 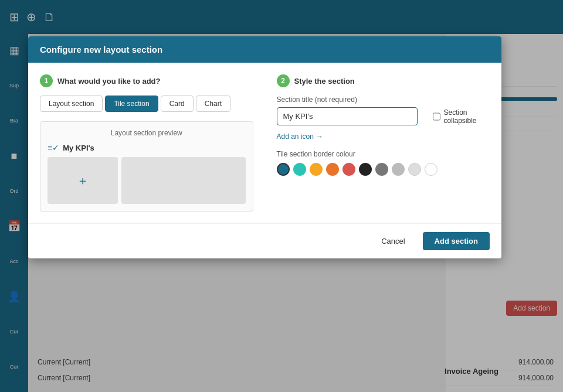 What do you see at coordinates (184, 180) in the screenshot?
I see `preview-tile-empty` at bounding box center [184, 180].